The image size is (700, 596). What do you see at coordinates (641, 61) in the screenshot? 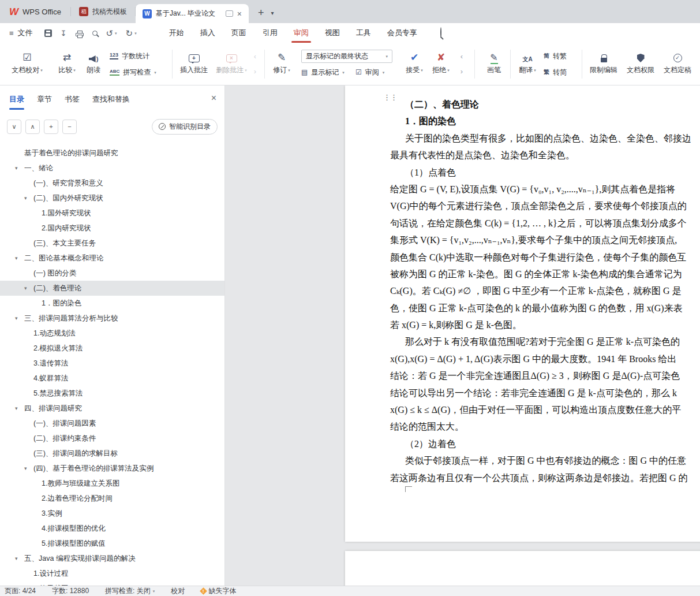
I see `doc-permission-button: 文档权限` at bounding box center [641, 61].